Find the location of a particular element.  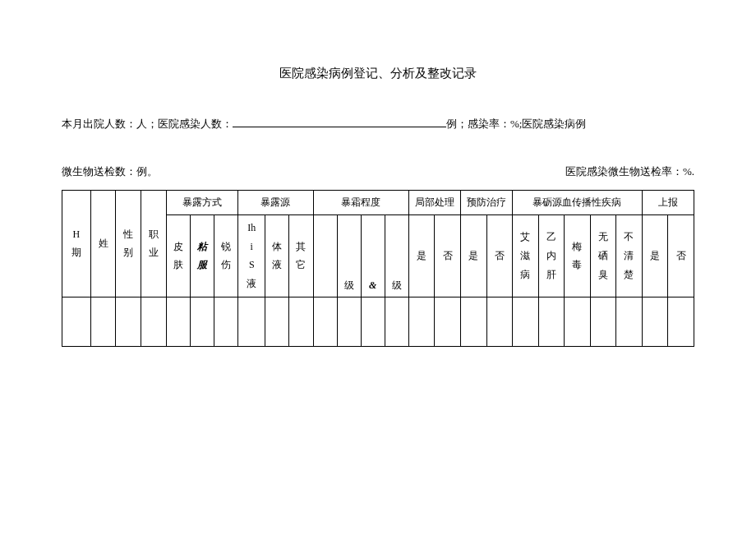

col-sharp: 锐 伤 is located at coordinates (227, 256).